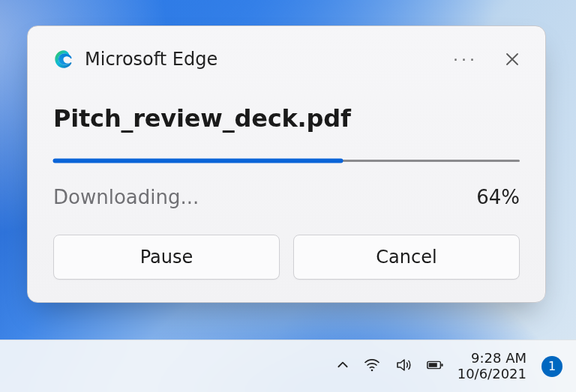 This screenshot has width=576, height=392. Describe the element at coordinates (286, 59) in the screenshot. I see `toast-header: Microsoft Edge ···` at that location.